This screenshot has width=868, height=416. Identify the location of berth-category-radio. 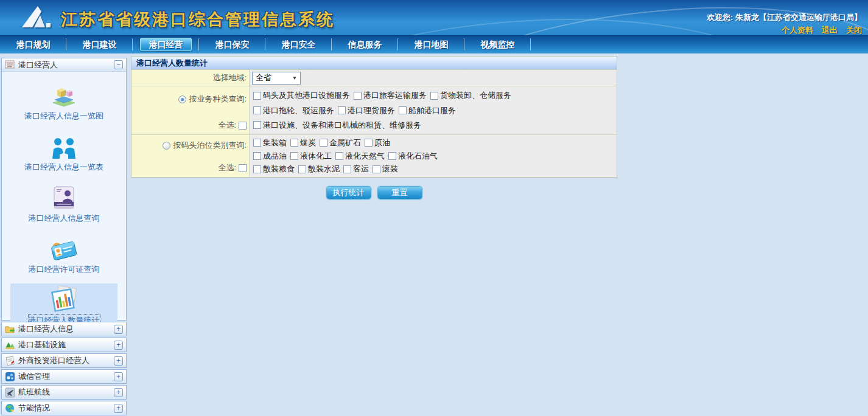
(167, 146).